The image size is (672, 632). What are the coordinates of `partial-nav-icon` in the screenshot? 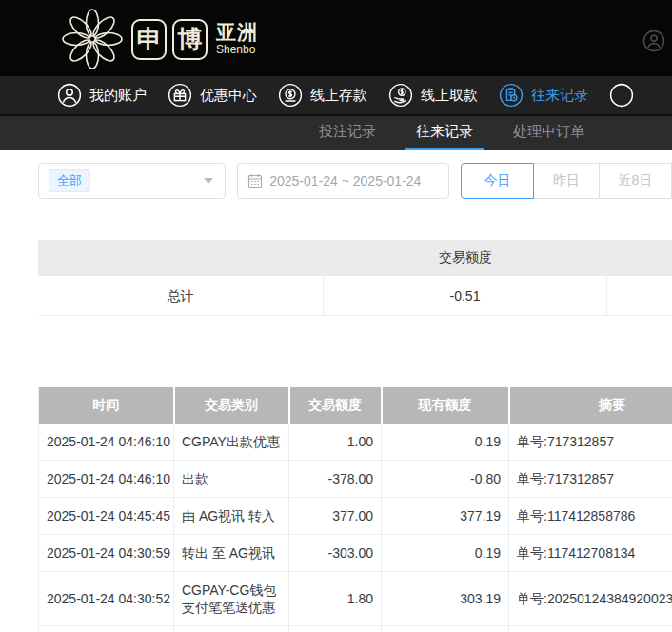 It's located at (622, 95).